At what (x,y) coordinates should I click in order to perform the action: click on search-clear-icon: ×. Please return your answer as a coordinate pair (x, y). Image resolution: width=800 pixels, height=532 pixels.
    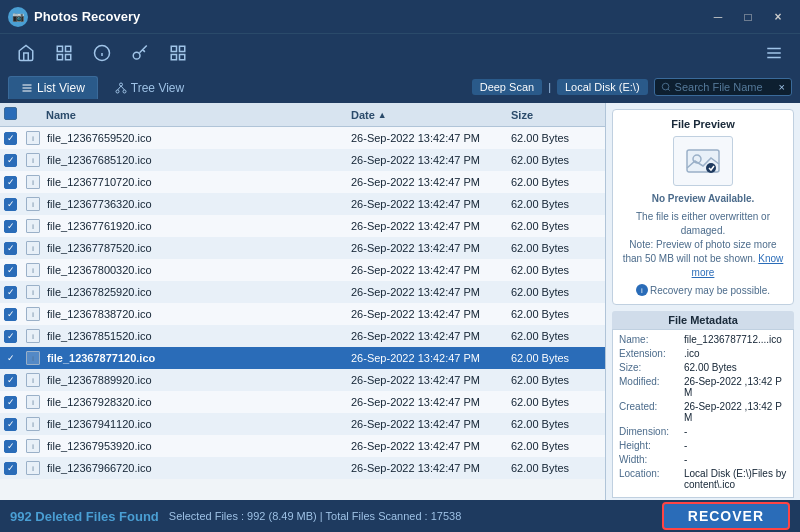
    Looking at the image, I should click on (782, 87).